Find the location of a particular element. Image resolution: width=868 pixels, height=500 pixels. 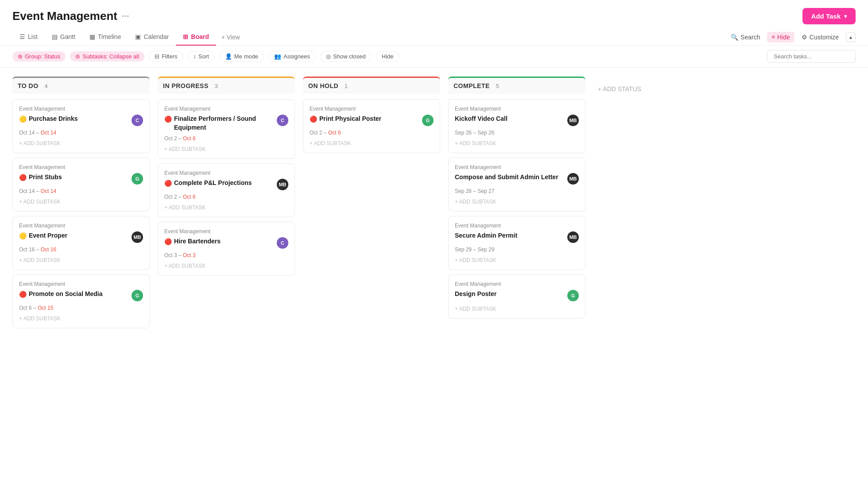

task-title-row: Kickoff Video Call MB is located at coordinates (517, 120).